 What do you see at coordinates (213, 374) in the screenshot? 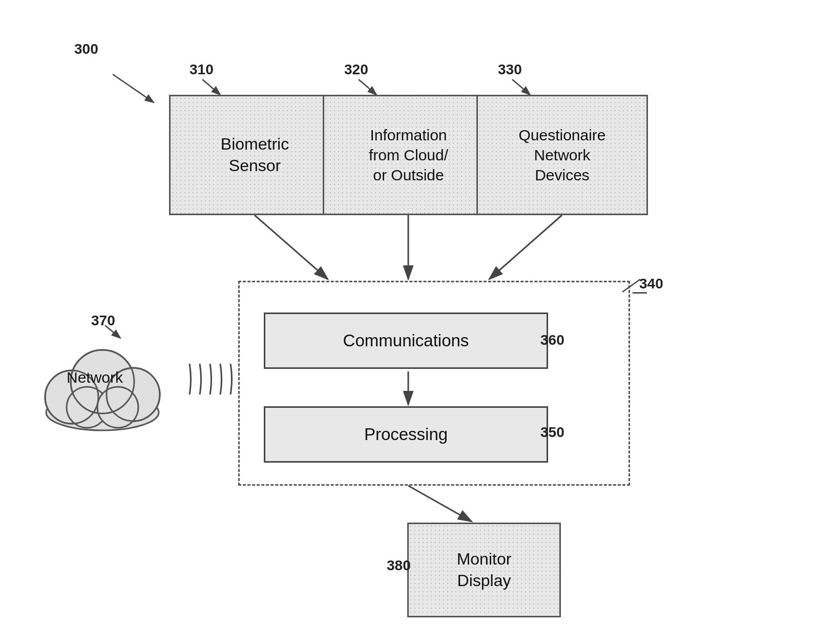
I see `signal-lines` at bounding box center [213, 374].